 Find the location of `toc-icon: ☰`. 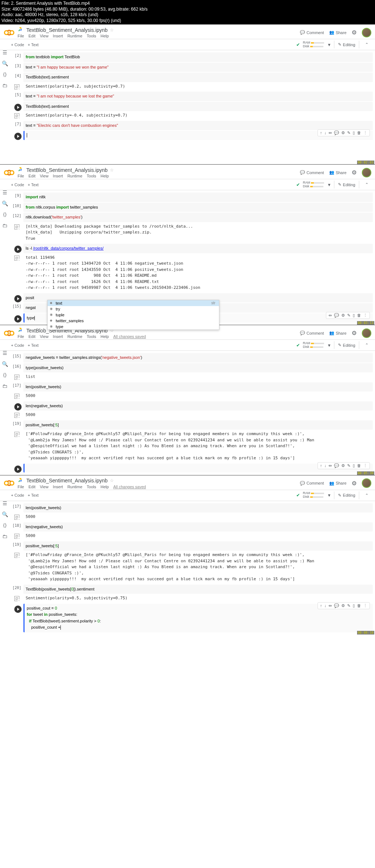

toc-icon: ☰ is located at coordinates (5, 192).